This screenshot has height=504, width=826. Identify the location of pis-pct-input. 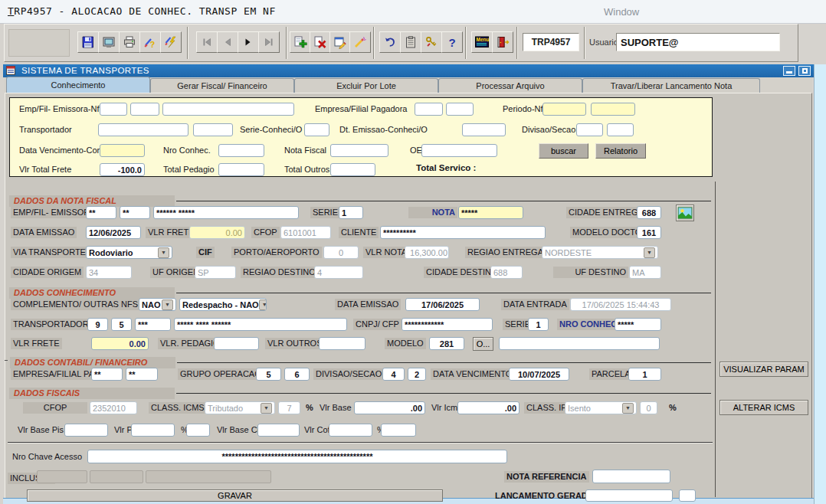
(198, 430).